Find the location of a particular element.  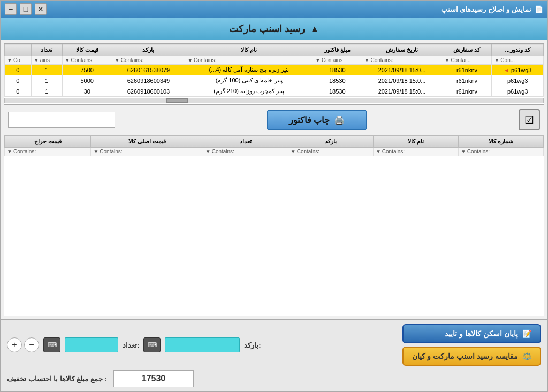

title-bar-right: 📄 نمایش و اصلاح رسیدهای اسنپ is located at coordinates (492, 10).